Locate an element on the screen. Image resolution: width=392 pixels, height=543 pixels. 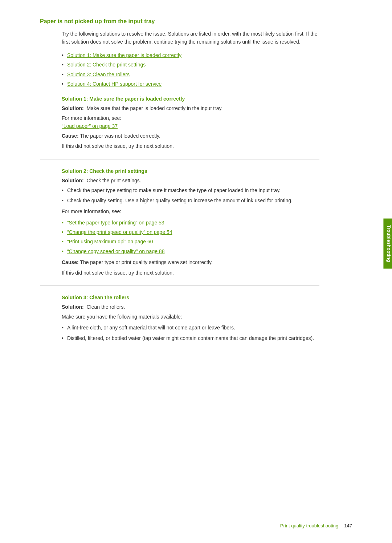
solution2-link3-item: “Print using Maximum dpi” on page 60 is located at coordinates (191, 242).